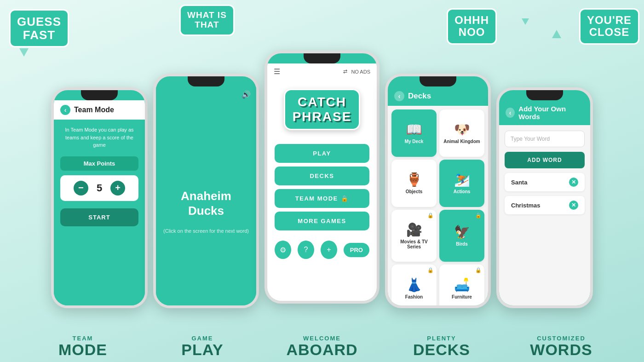  Describe the element at coordinates (206, 231) in the screenshot. I see `game-hint: (Click on the screen for the next word)` at that location.